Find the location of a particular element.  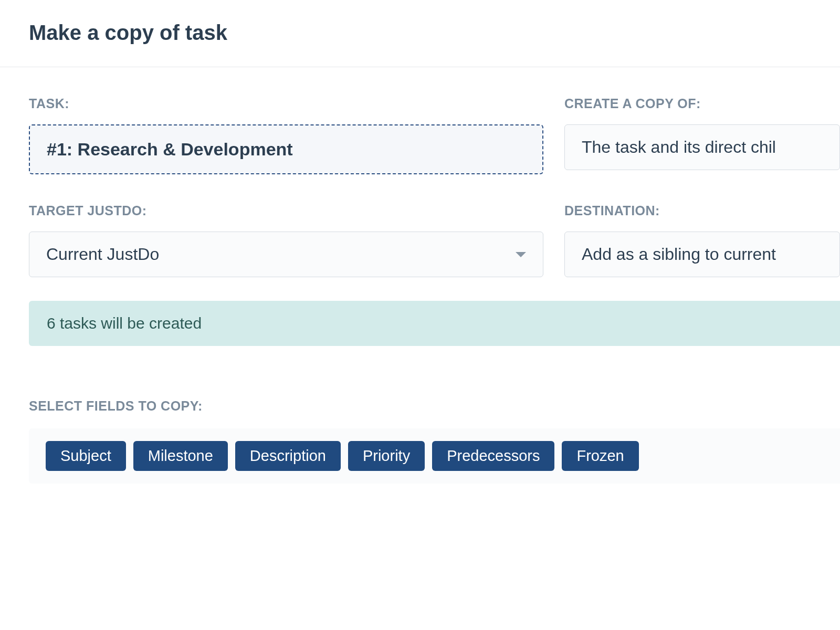

field-chip-predecessors: Predecessors is located at coordinates (494, 456).